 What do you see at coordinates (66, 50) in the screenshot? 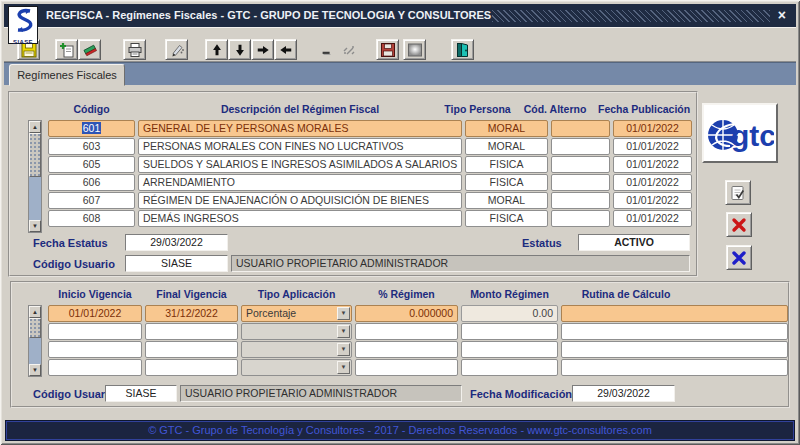
I see `new-record-button` at bounding box center [66, 50].